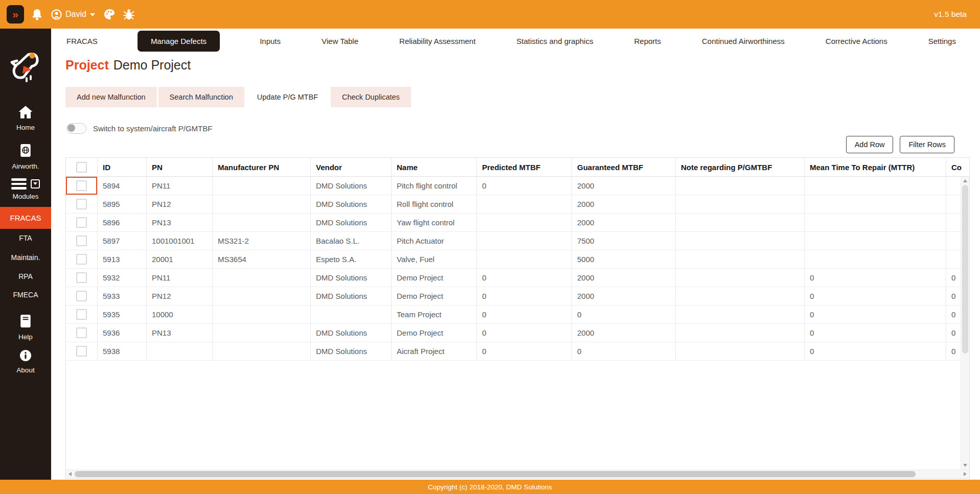 Image resolution: width=980 pixels, height=494 pixels. I want to click on horizontal-scrollbar-thumb, so click(495, 474).